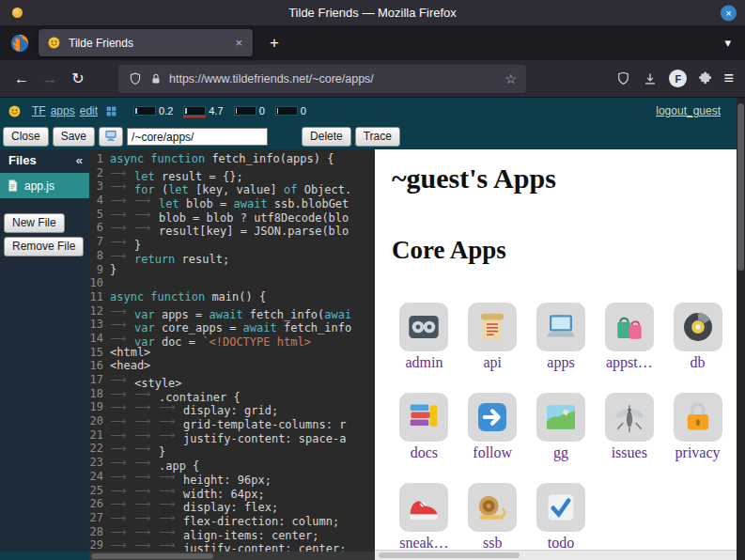  Describe the element at coordinates (424, 427) in the screenshot. I see `app-docs: docs` at that location.